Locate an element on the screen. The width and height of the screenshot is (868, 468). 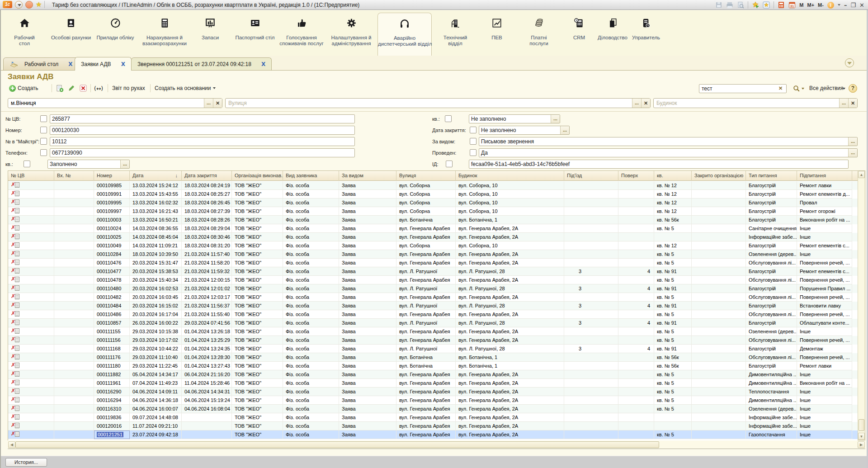
tab-requests-close-icon: X is located at coordinates (123, 64).